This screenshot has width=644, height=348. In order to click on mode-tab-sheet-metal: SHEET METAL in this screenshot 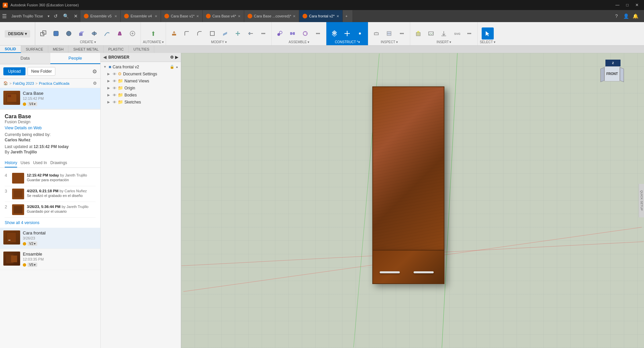, I will do `click(86, 49)`.